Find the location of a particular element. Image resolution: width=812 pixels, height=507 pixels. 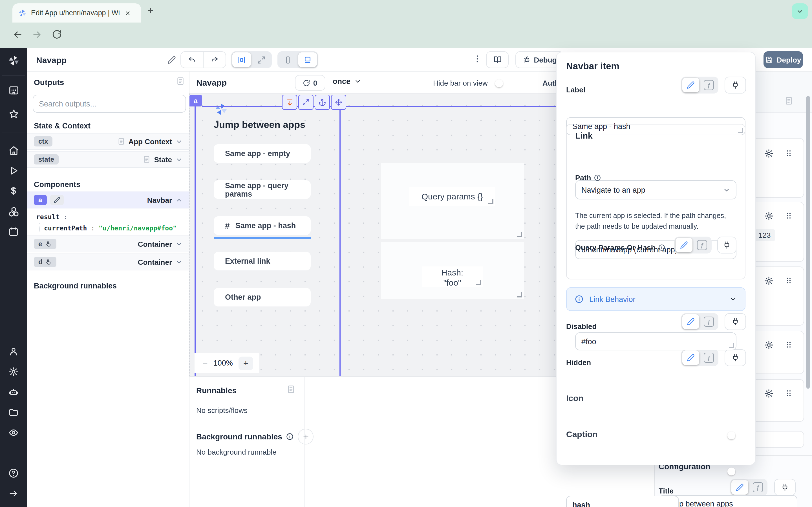

mobile-preview-button is located at coordinates (288, 60).